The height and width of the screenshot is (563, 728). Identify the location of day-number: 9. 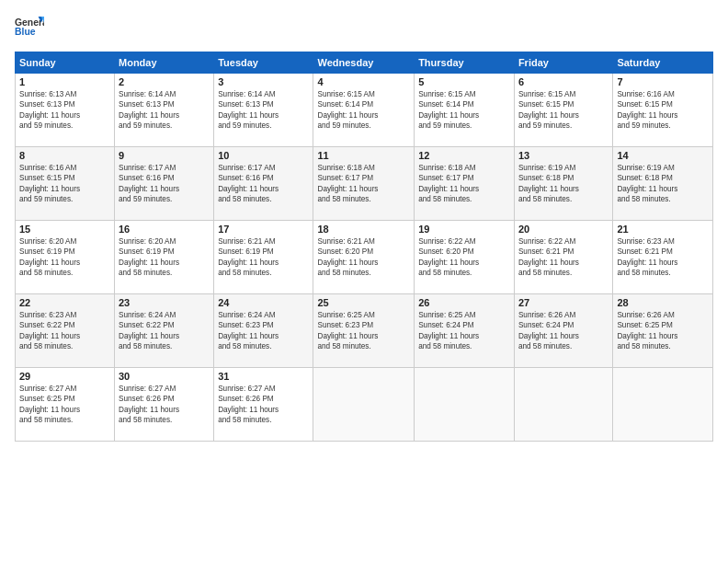
(164, 155).